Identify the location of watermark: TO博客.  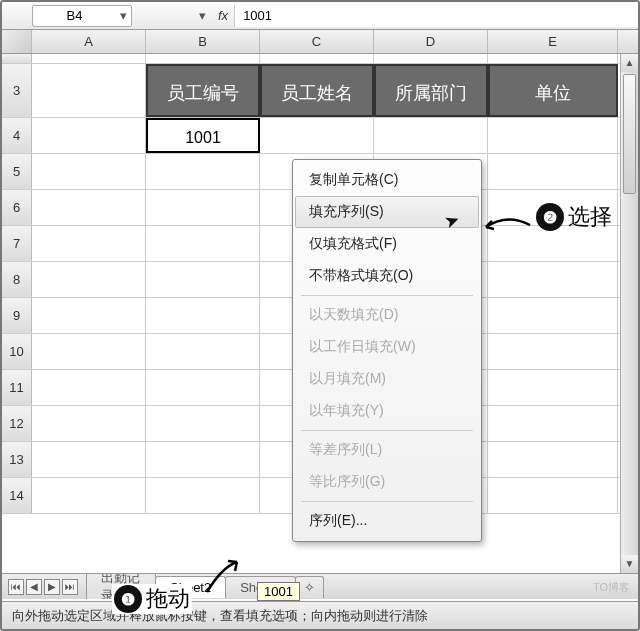
(612, 588).